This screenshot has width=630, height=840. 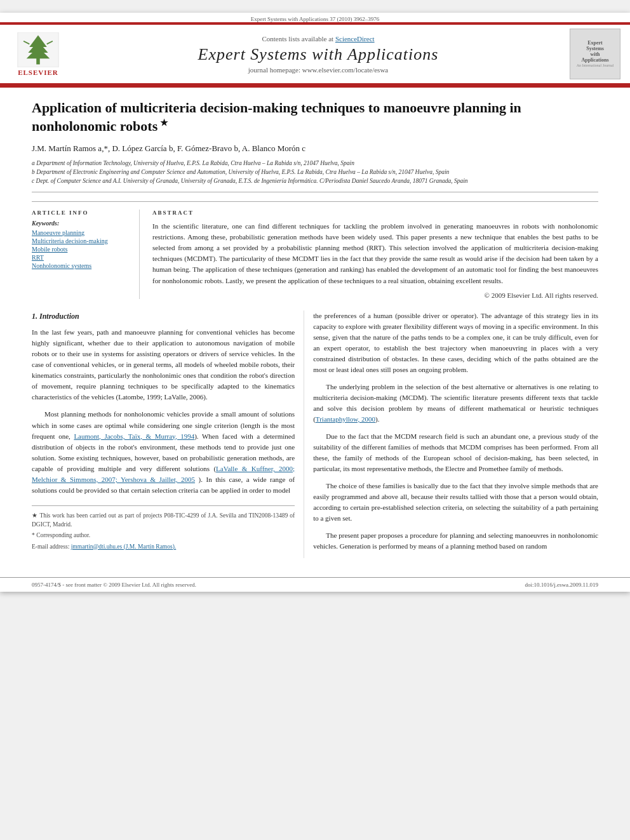 I want to click on email-link: jmmartin@dti.uhu.es (J.M. Martín Ramos)., so click(x=124, y=547).